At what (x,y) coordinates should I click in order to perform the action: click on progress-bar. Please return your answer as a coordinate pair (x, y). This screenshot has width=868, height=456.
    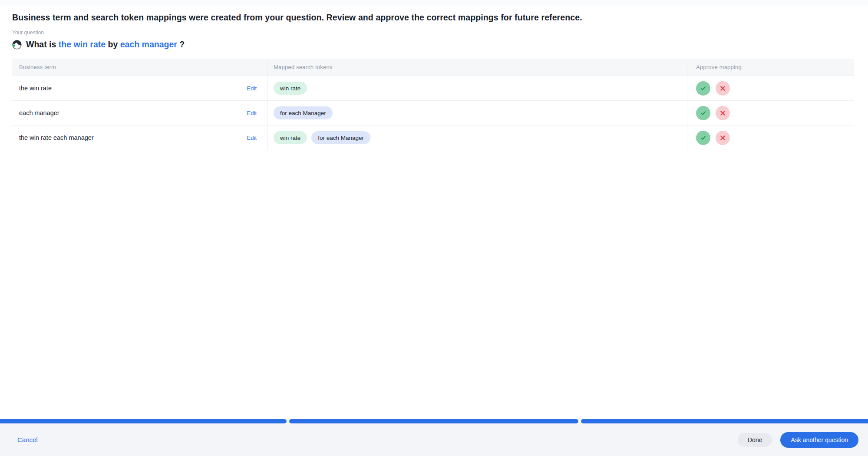
    Looking at the image, I should click on (434, 421).